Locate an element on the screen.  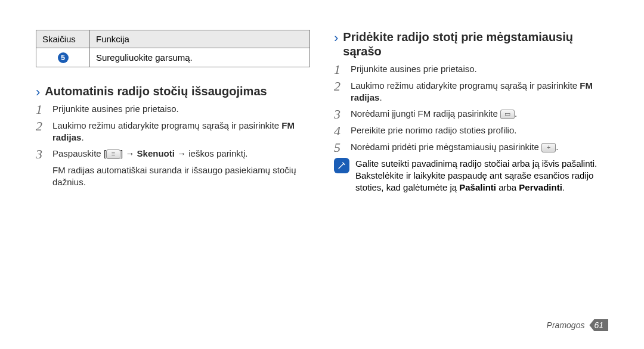
plus-icon: + is located at coordinates (549, 148).